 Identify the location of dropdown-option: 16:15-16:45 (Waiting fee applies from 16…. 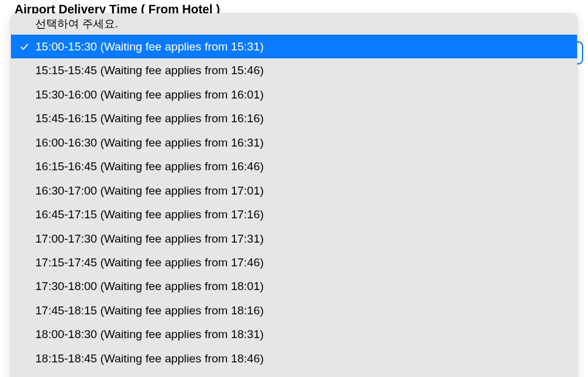
(294, 167).